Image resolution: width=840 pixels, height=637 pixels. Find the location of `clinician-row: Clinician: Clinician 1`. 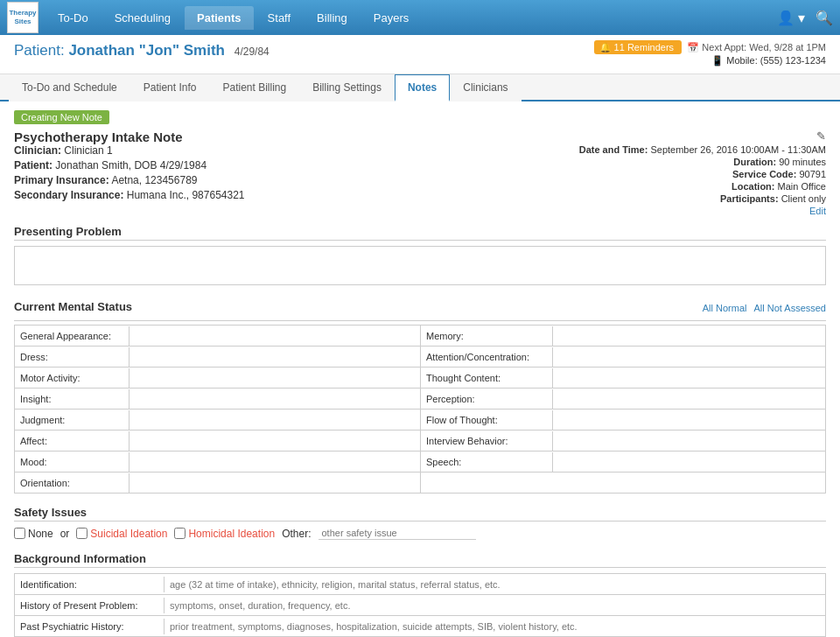

clinician-row: Clinician: Clinician 1 is located at coordinates (130, 150).